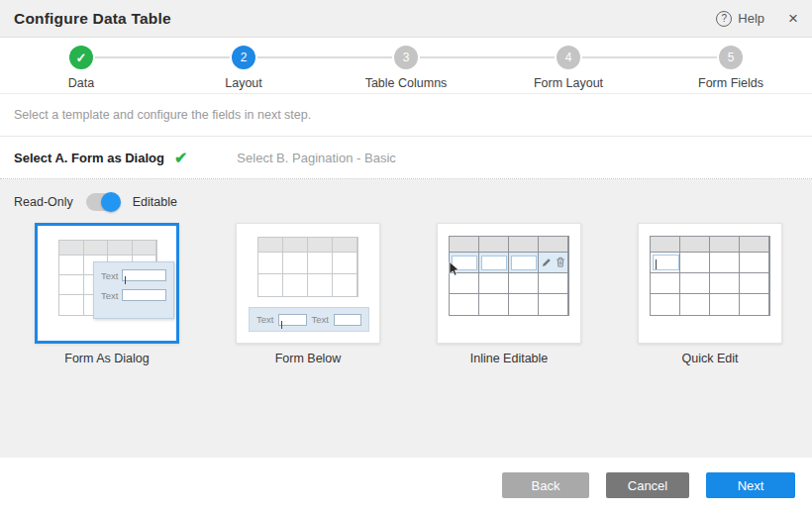  Describe the element at coordinates (111, 202) in the screenshot. I see `toggle-thumb` at that location.